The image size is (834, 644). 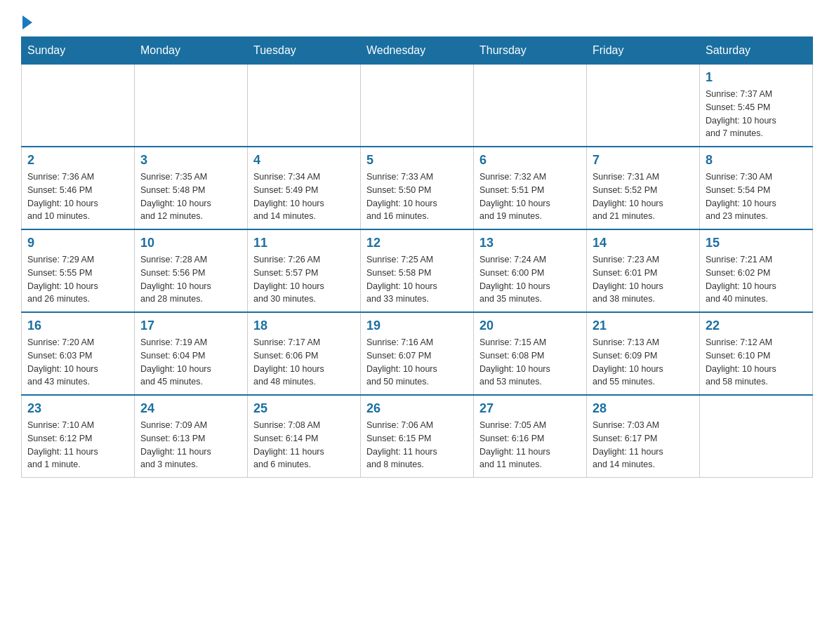 I want to click on week-row-1: 1Sunrise: 7:37 AM Sunset: 5:45 PM Daylig…, so click(x=417, y=106).